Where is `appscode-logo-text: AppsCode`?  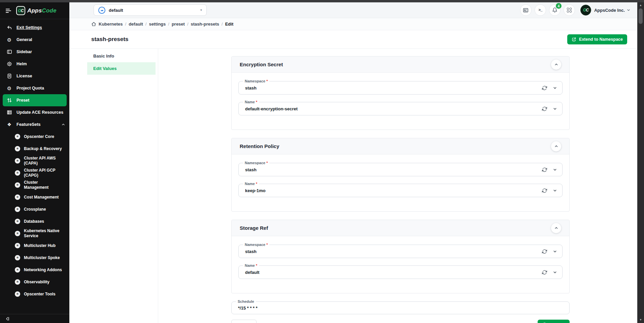 appscode-logo-text: AppsCode is located at coordinates (42, 11).